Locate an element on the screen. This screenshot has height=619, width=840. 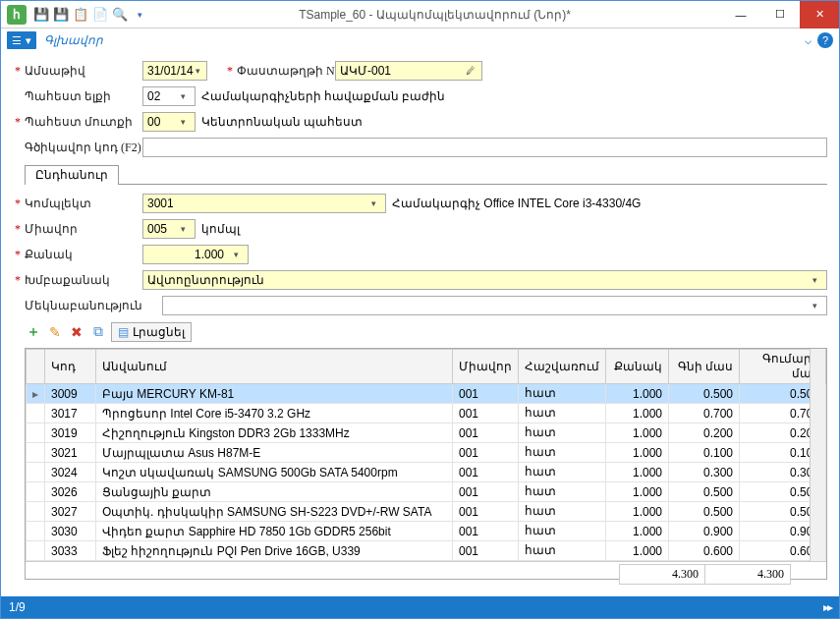
table-row: 3033Ֆլեշ հիշողություն PQI Pen Drive 16GB… is located at coordinates (426, 551).